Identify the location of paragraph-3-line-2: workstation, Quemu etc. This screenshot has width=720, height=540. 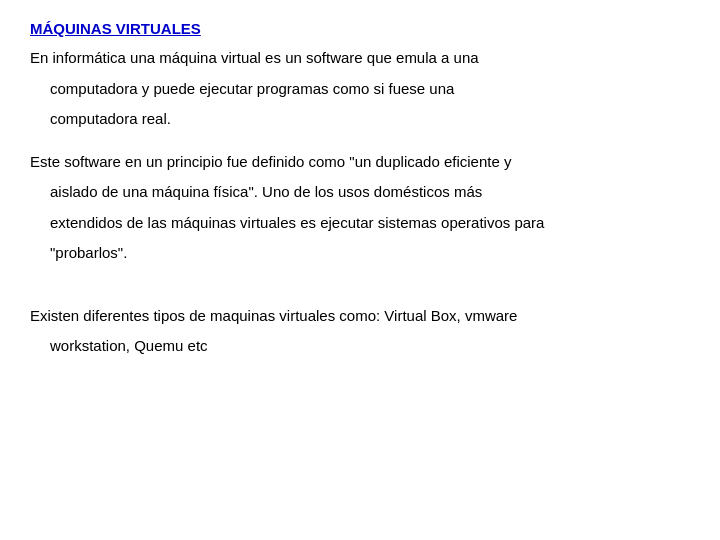
(370, 346).